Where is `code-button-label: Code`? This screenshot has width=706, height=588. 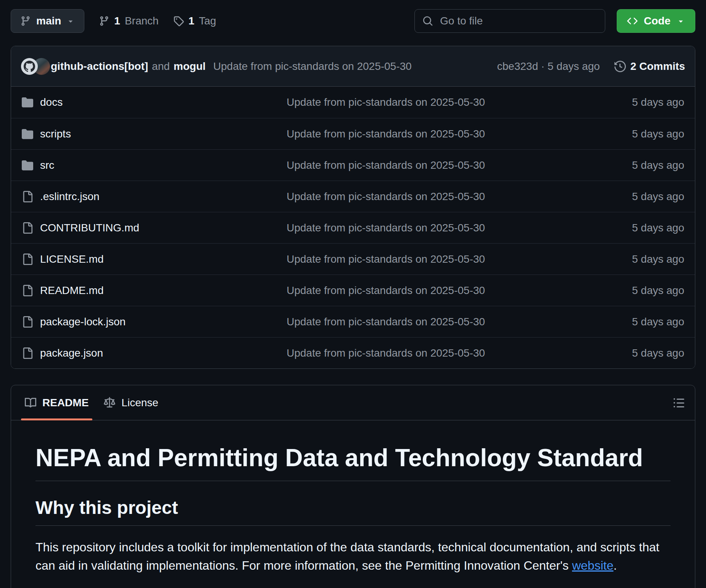
code-button-label: Code is located at coordinates (657, 21).